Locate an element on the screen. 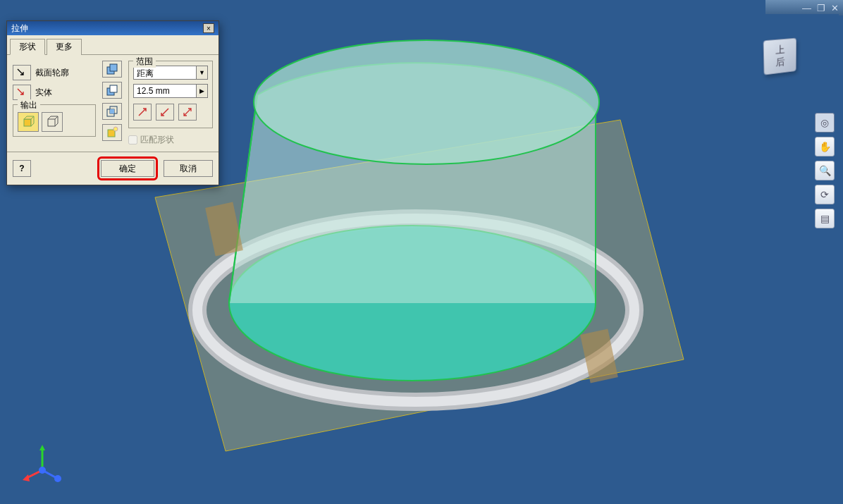 The image size is (843, 504). ok-highlight: 确定 is located at coordinates (128, 168).